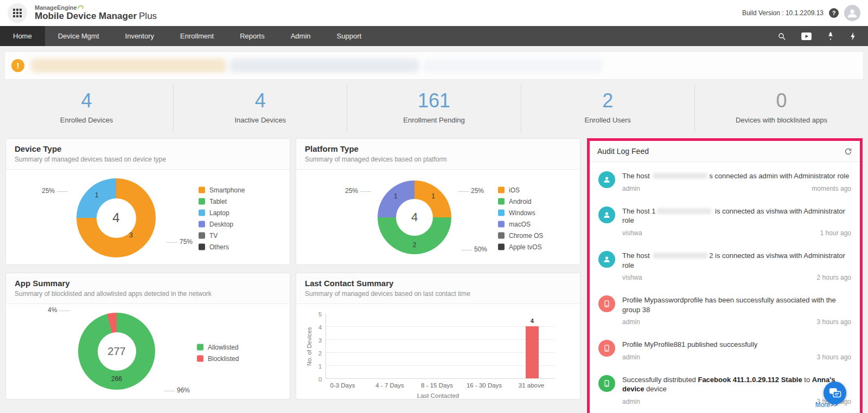 The image size is (868, 413). I want to click on brand-name: ManageEngine, so click(95, 8).